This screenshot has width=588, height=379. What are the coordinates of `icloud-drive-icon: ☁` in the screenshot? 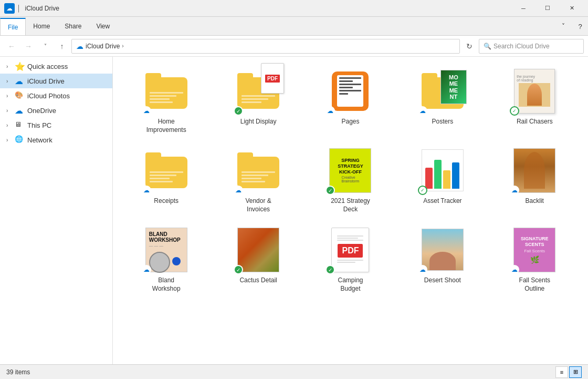 It's located at (19, 81).